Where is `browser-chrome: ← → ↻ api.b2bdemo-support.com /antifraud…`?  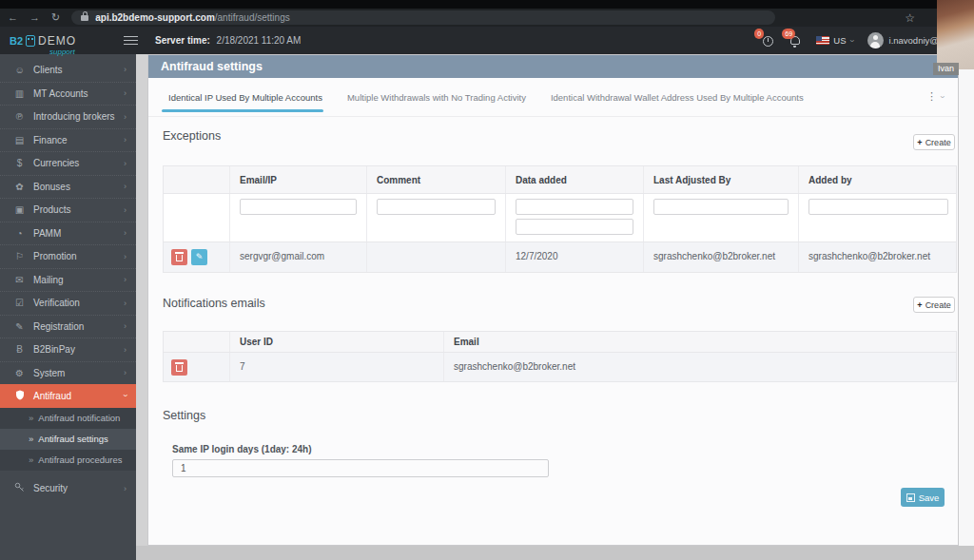 browser-chrome: ← → ↻ api.b2bdemo-support.com /antifraud… is located at coordinates (487, 13).